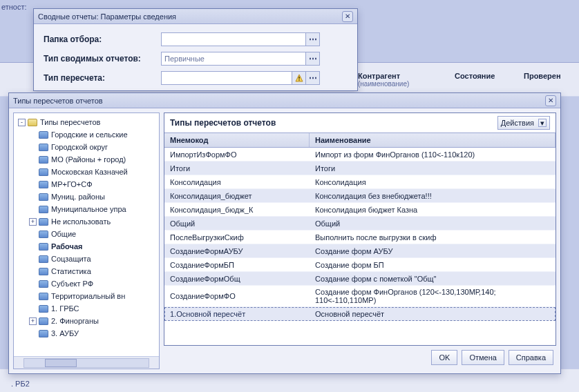 Image resolution: width=579 pixels, height=392 pixels. I want to click on cell-mnemo: Итоги, so click(237, 168).